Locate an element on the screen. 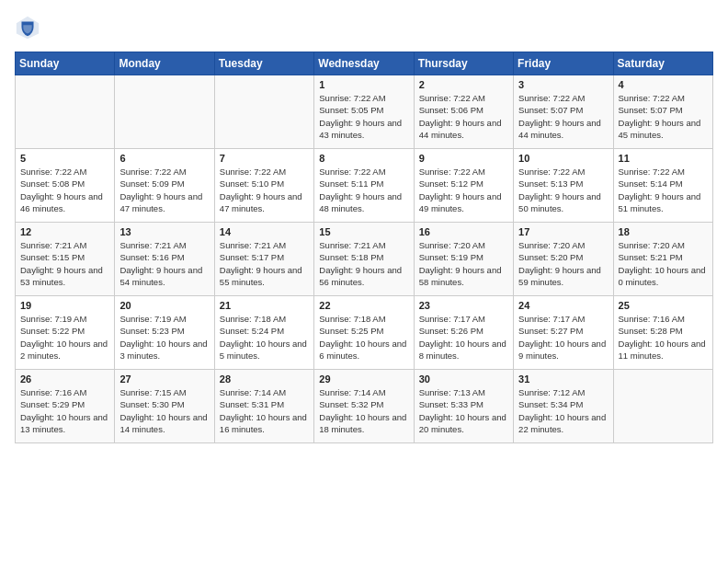  day-cell: 15Sunrise: 7:21 AMSunset: 5:18 PMDayligh… is located at coordinates (364, 259).